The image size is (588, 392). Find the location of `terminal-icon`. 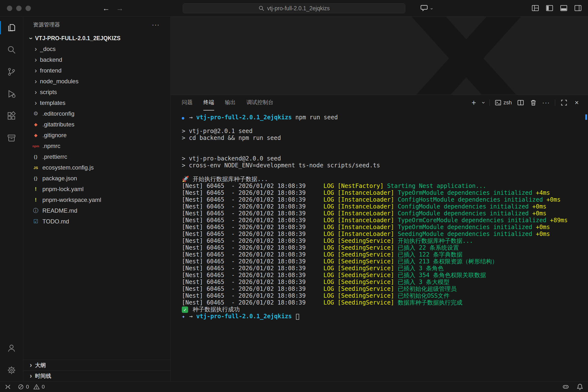

terminal-icon is located at coordinates (498, 102).